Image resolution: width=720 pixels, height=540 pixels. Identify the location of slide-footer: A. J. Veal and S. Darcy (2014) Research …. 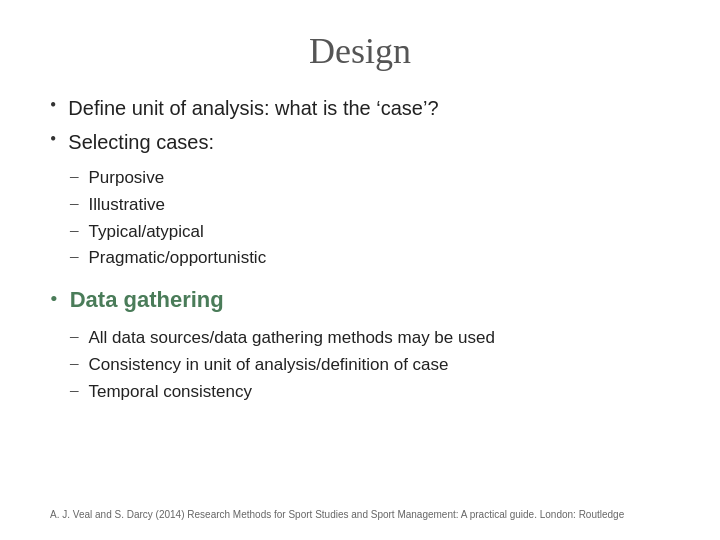
(360, 510).